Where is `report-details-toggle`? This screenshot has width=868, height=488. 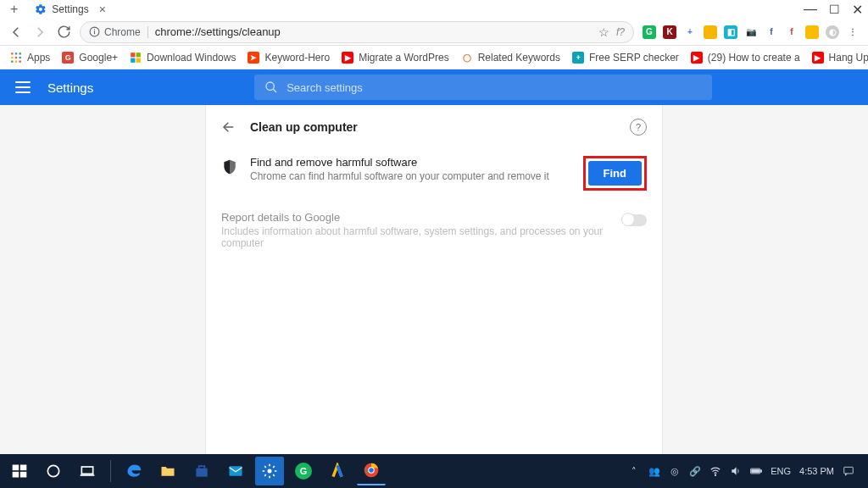 report-details-toggle is located at coordinates (635, 220).